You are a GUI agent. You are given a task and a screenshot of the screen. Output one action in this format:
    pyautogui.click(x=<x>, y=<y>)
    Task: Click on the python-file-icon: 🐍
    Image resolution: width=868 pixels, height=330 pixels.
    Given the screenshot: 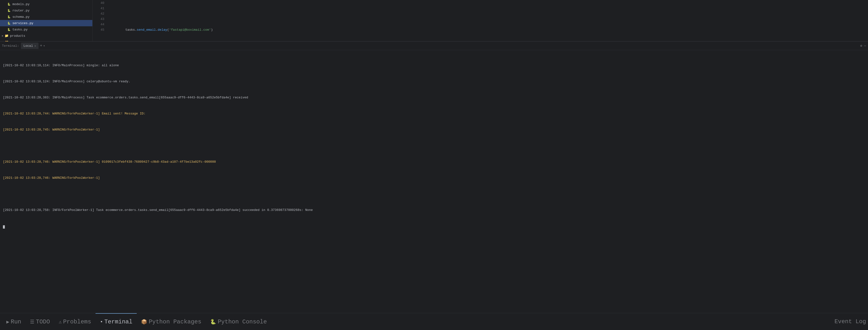 What is the action you would take?
    pyautogui.click(x=9, y=4)
    